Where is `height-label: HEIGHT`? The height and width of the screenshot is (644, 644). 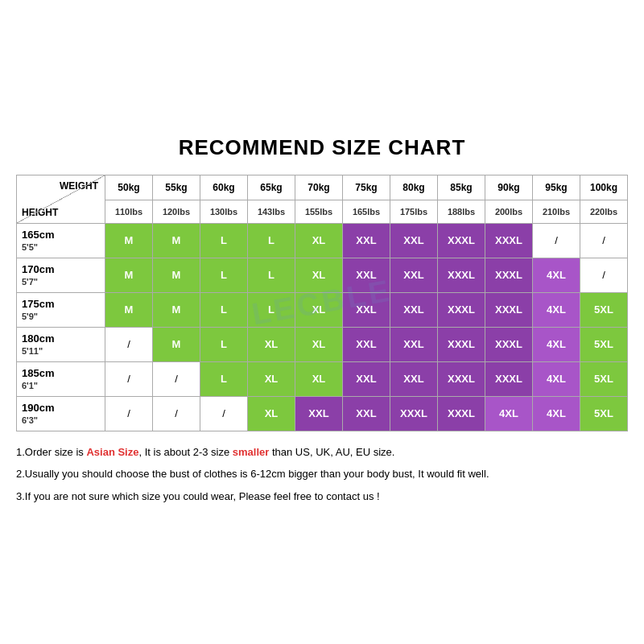
height-label: HEIGHT is located at coordinates (40, 213).